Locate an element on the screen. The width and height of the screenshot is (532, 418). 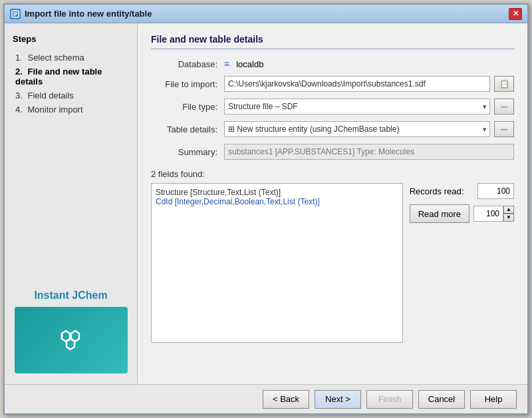
steps-panel: Steps 1. Select schema 2. File and new t… is located at coordinates (70, 75).